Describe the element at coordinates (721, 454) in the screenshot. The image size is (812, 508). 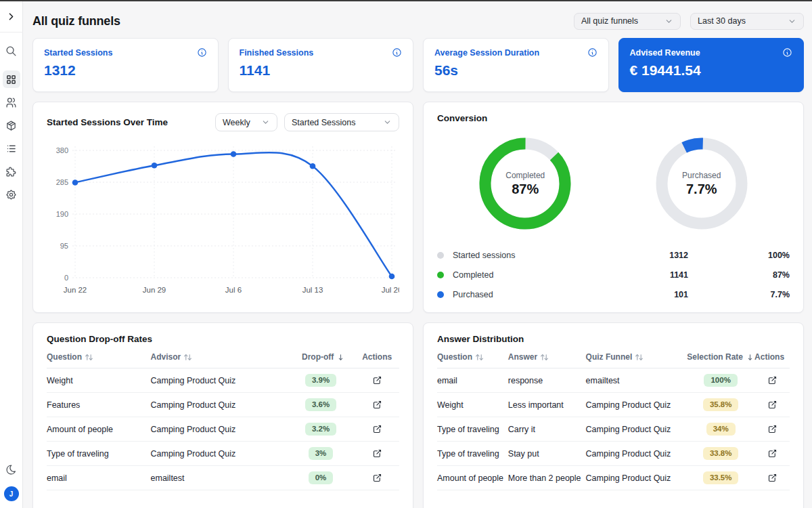
I see `selection-rate-badge: 33.8%` at that location.